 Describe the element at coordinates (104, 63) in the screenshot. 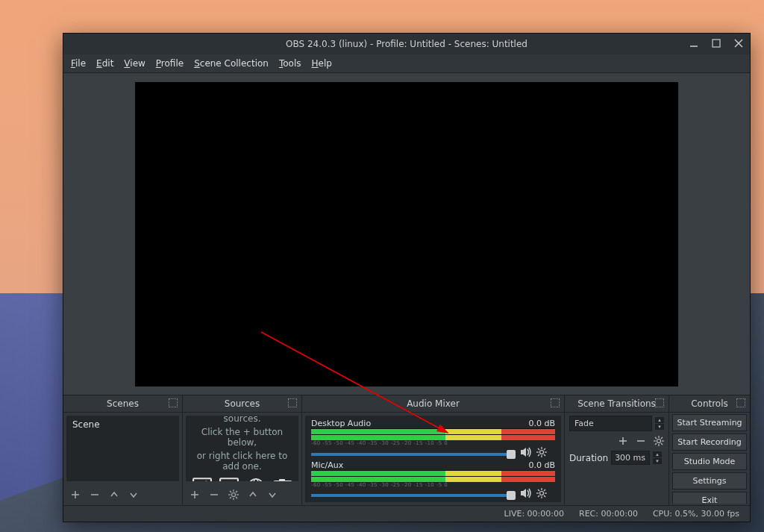

I see `menu-edit: Edit` at that location.